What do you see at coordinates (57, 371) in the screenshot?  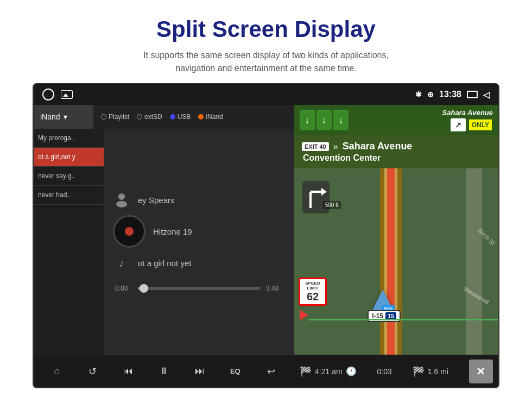 I see `home-button: ⌂` at bounding box center [57, 371].